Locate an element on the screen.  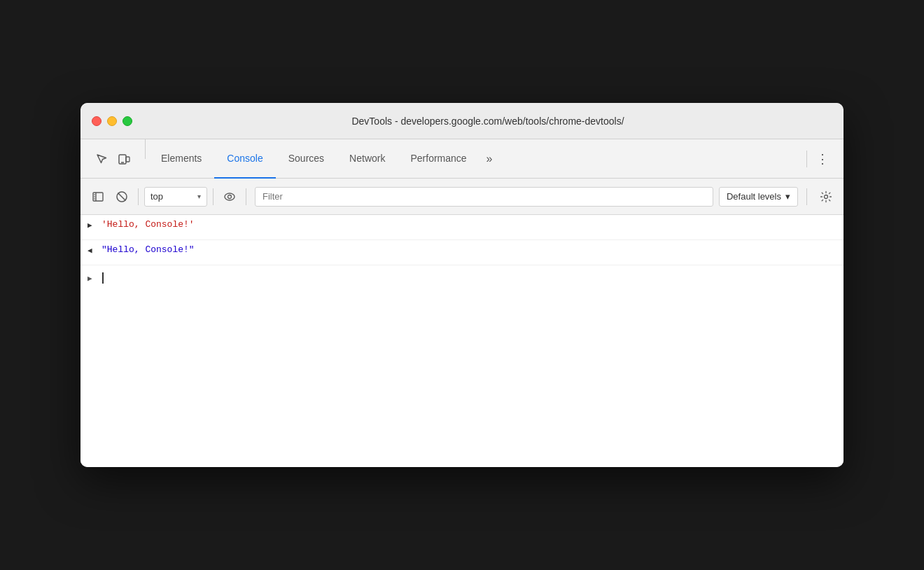
tab-bar-left-divider is located at coordinates (146, 149).